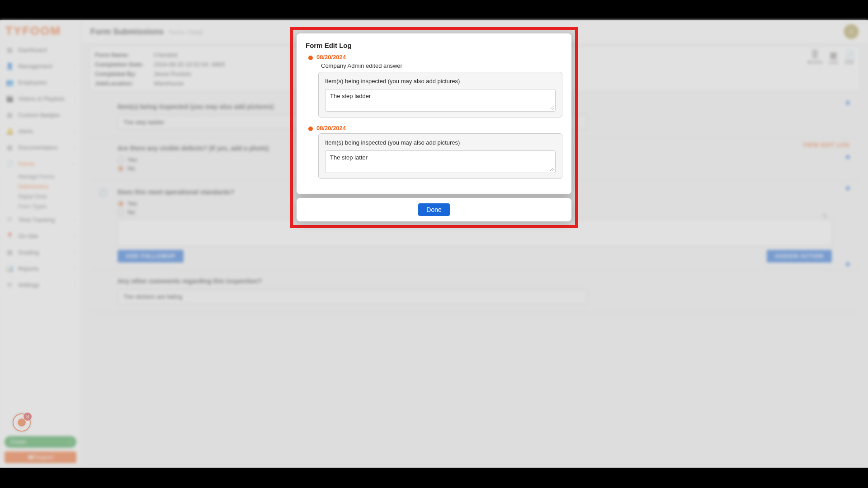 Image resolution: width=868 pixels, height=488 pixels. I want to click on modal-title: Form Edit Log, so click(434, 45).